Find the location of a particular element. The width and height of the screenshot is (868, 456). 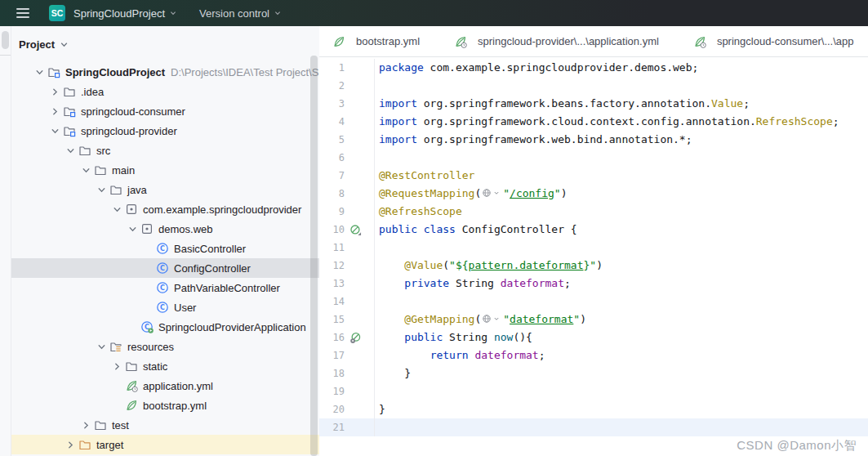

tree-item-springcloudproject: SpringCloudProjectD:\Projects\IDEA\Test … is located at coordinates (165, 72).